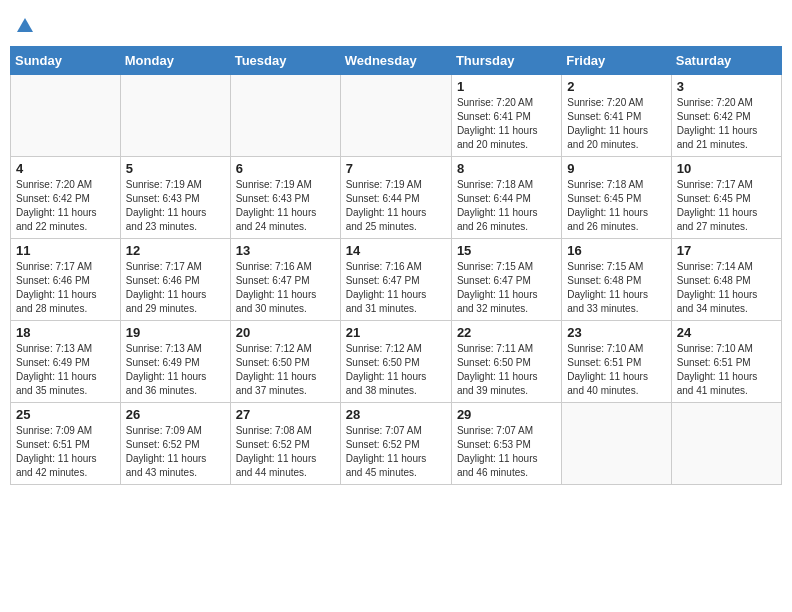 This screenshot has width=792, height=612. Describe the element at coordinates (506, 250) in the screenshot. I see `day-number: 15` at that location.